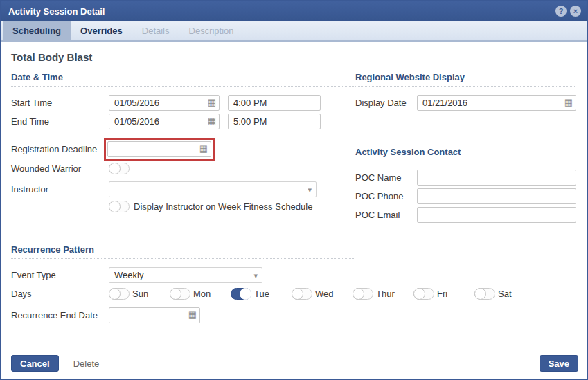  I want to click on save-button: Save, so click(559, 363).